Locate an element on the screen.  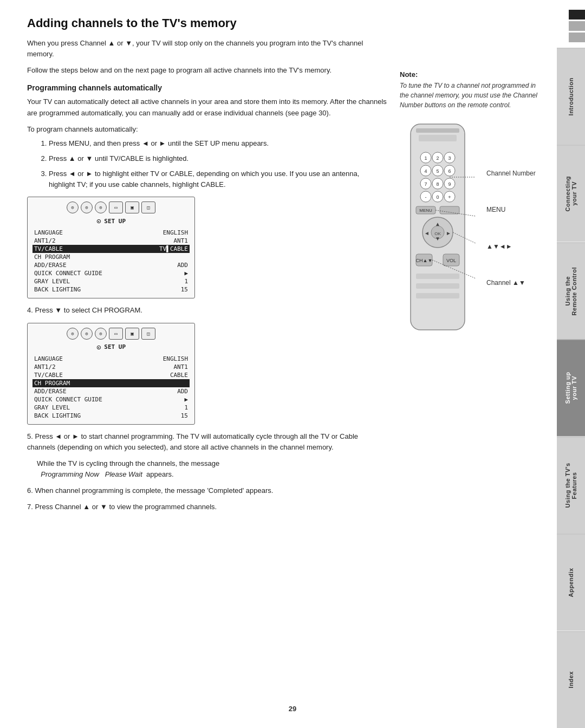
menu-icon-8: ⊙ is located at coordinates (87, 334).